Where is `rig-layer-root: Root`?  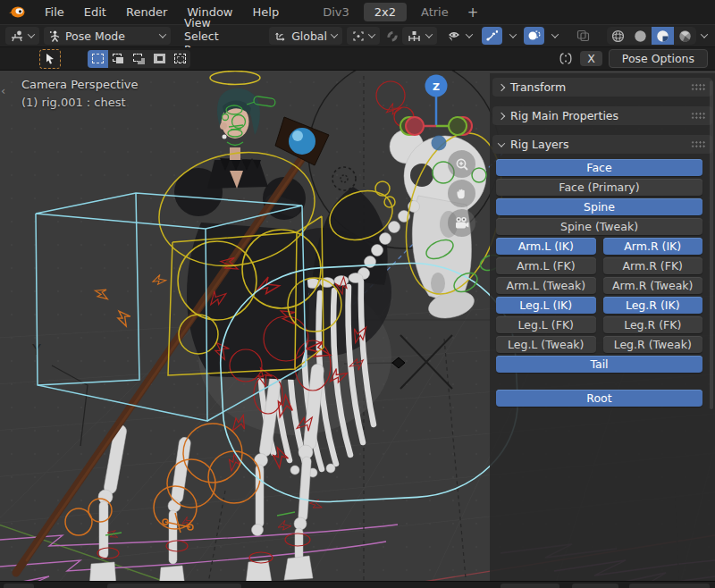 rig-layer-root: Root is located at coordinates (599, 399).